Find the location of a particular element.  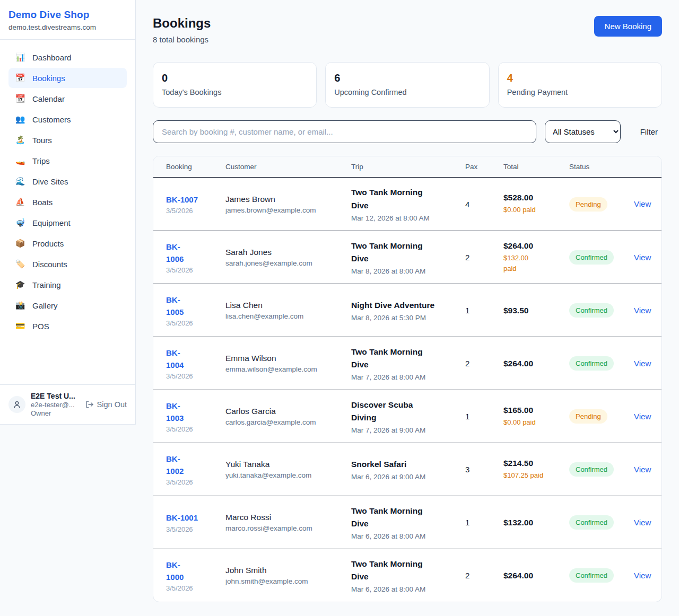

new-booking-button: New Booking is located at coordinates (628, 27).